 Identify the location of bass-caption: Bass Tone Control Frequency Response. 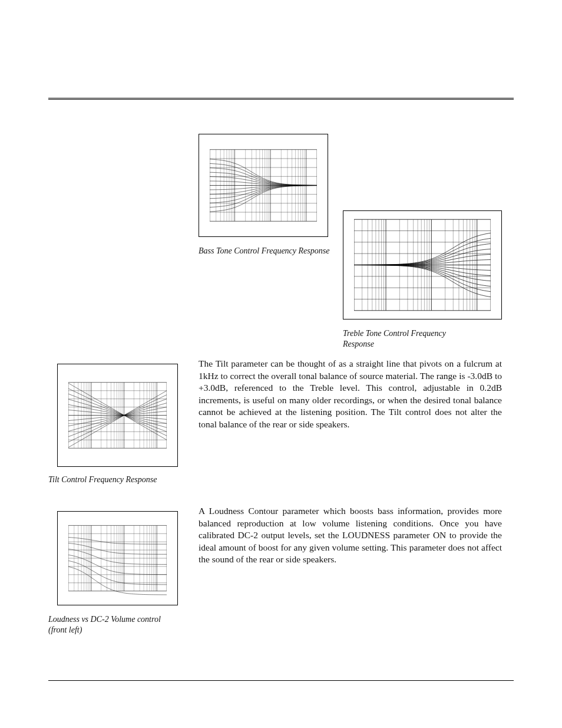
(269, 251).